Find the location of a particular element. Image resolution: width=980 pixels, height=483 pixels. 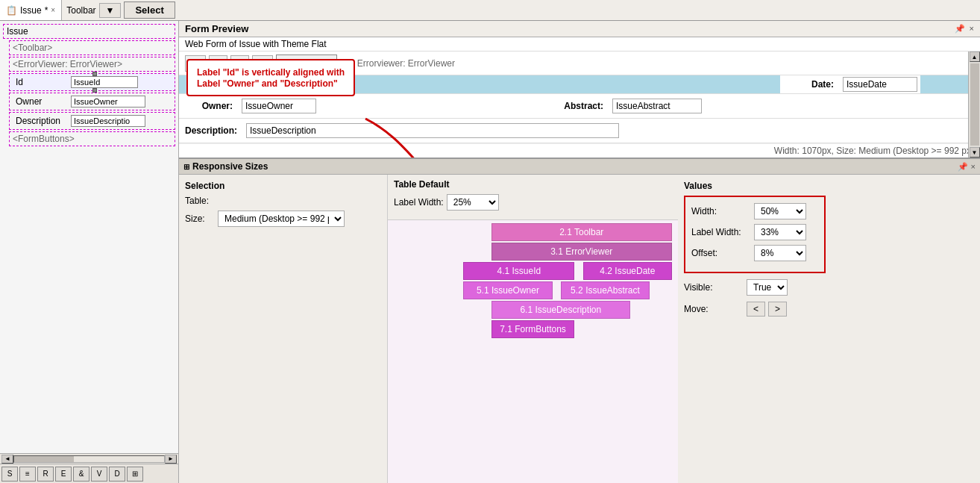

form-abstract-label: Abstract: is located at coordinates (579, 106).